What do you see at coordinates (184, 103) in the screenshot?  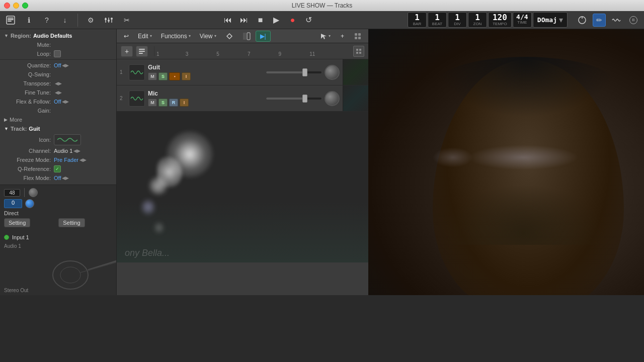 I see `track-2-input-btn: I` at bounding box center [184, 103].